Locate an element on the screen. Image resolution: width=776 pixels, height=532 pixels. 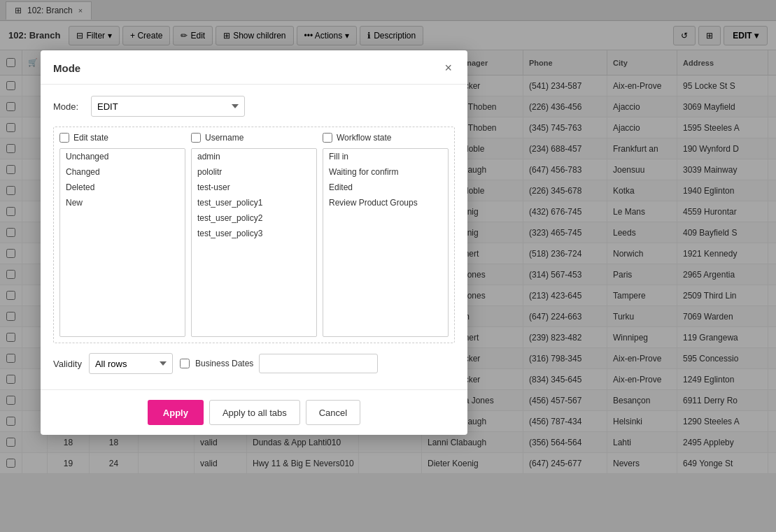
list-item: Edited is located at coordinates (386, 187).